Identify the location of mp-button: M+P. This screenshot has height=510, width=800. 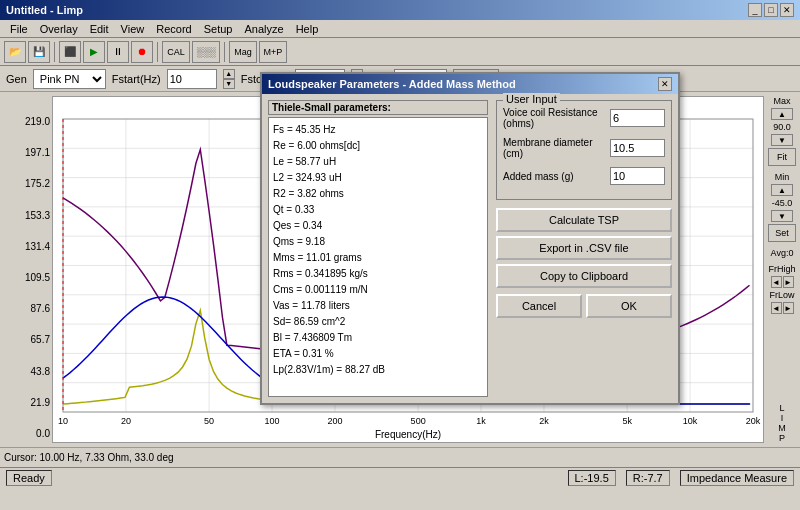
(273, 52).